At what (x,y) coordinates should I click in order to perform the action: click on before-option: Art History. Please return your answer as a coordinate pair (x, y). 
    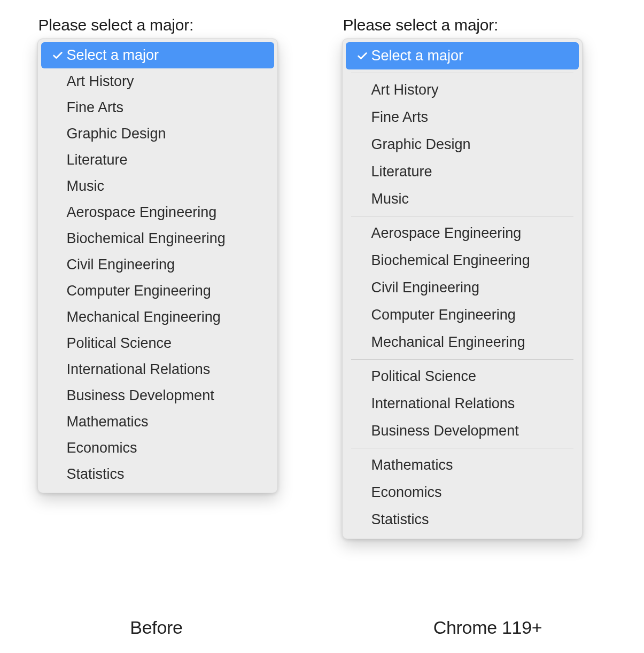
    Looking at the image, I should click on (158, 81).